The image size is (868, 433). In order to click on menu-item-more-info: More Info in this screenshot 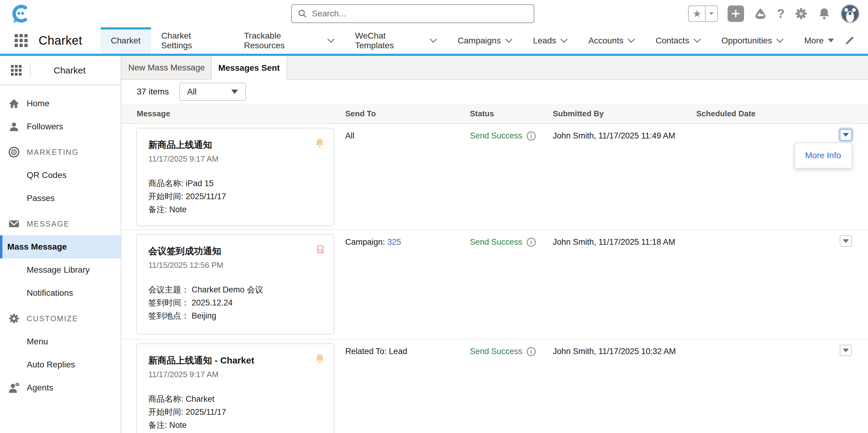, I will do `click(823, 156)`.